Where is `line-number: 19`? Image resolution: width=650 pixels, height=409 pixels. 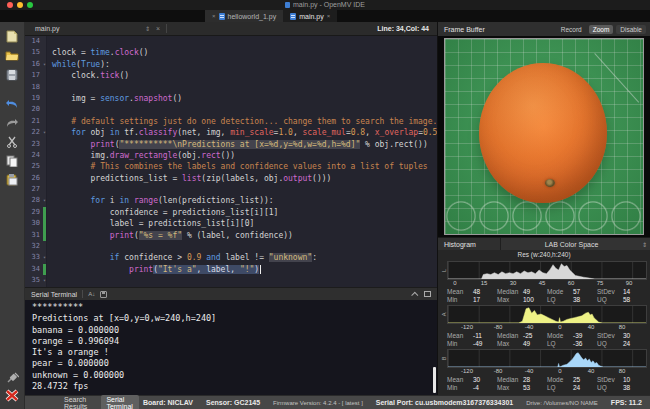 line-number: 19 is located at coordinates (36, 98).